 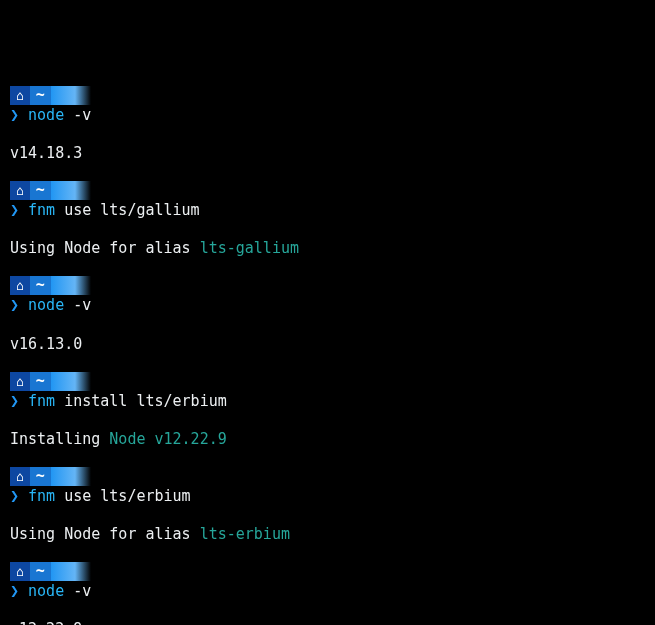 What do you see at coordinates (328, 220) in the screenshot?
I see `terminal-block: ~ ❯ fnm use lts/gallium Using Node for a…` at bounding box center [328, 220].